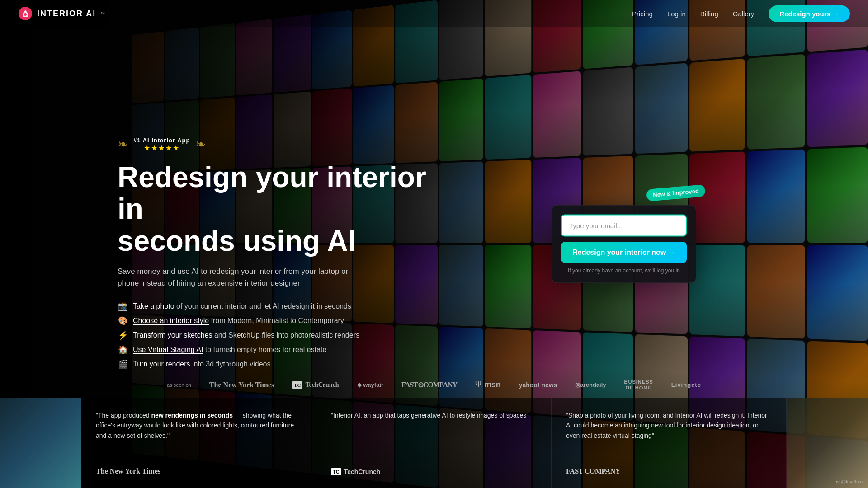 The width and height of the screenshot is (868, 488). What do you see at coordinates (848, 482) in the screenshot?
I see `attribution: by @levelsio` at bounding box center [848, 482].